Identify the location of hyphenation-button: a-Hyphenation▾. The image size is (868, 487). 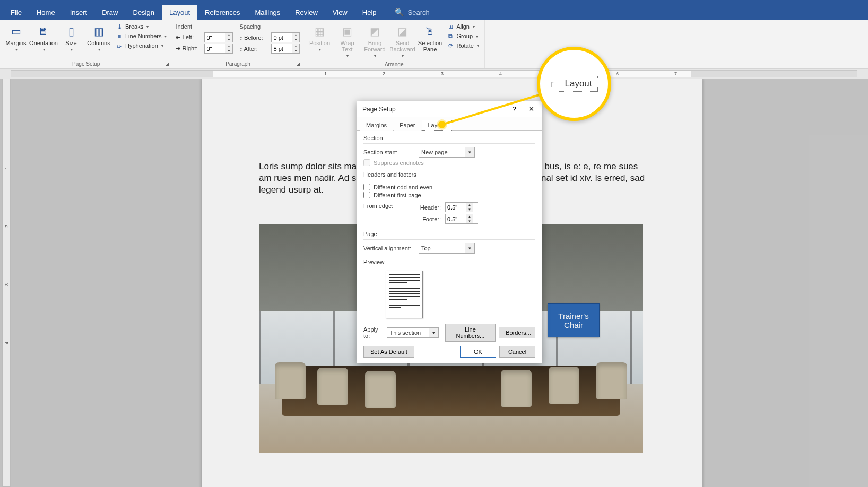
(141, 46).